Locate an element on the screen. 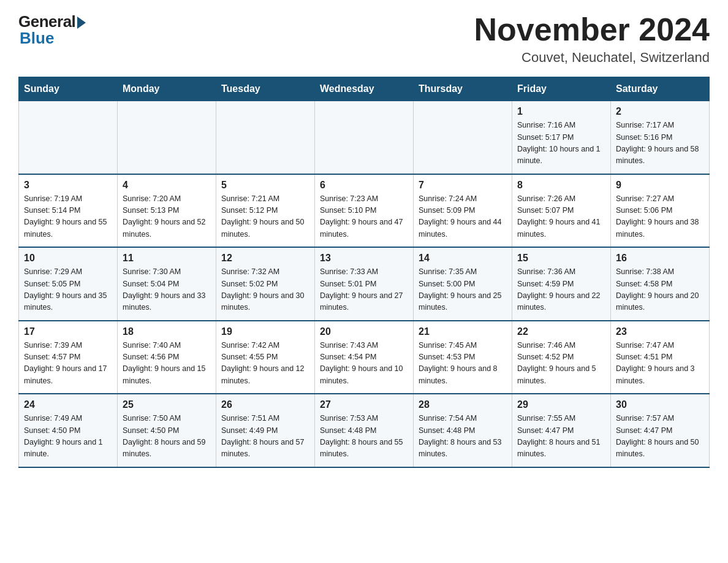 This screenshot has height=563, width=728. calendar-cell: 11Sunrise: 7:30 AMSunset: 5:04 PMDayligh… is located at coordinates (167, 284).